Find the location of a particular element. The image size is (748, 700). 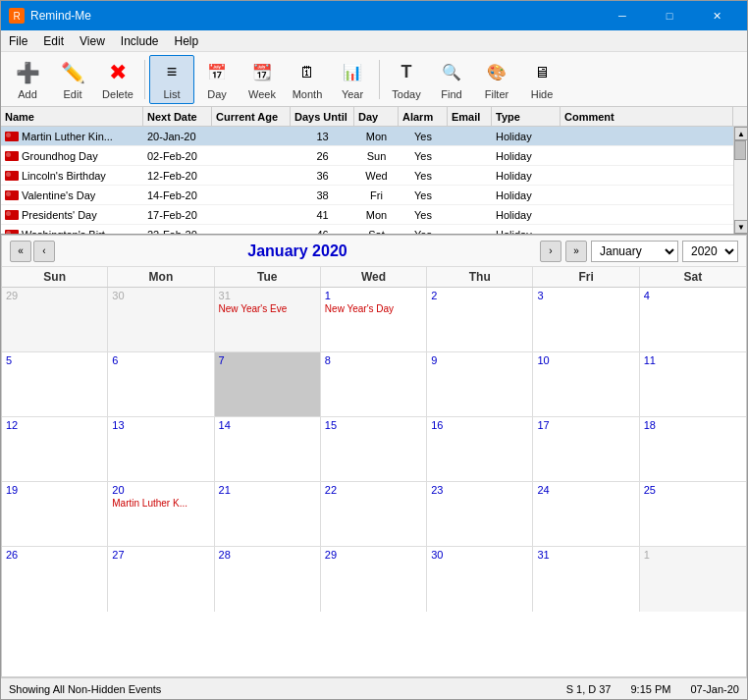

hide-button: 🖥 Hide is located at coordinates (542, 80).